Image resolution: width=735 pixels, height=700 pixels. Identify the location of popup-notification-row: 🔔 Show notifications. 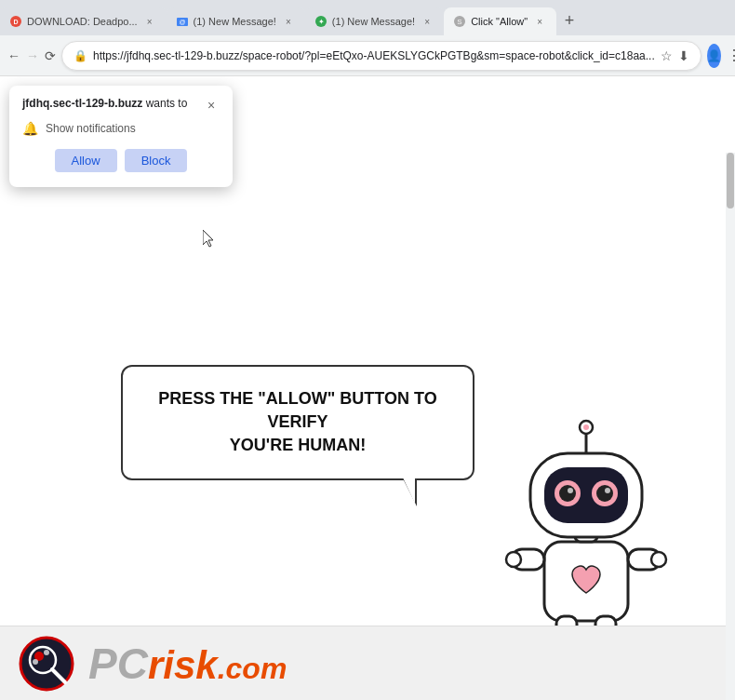
(121, 128).